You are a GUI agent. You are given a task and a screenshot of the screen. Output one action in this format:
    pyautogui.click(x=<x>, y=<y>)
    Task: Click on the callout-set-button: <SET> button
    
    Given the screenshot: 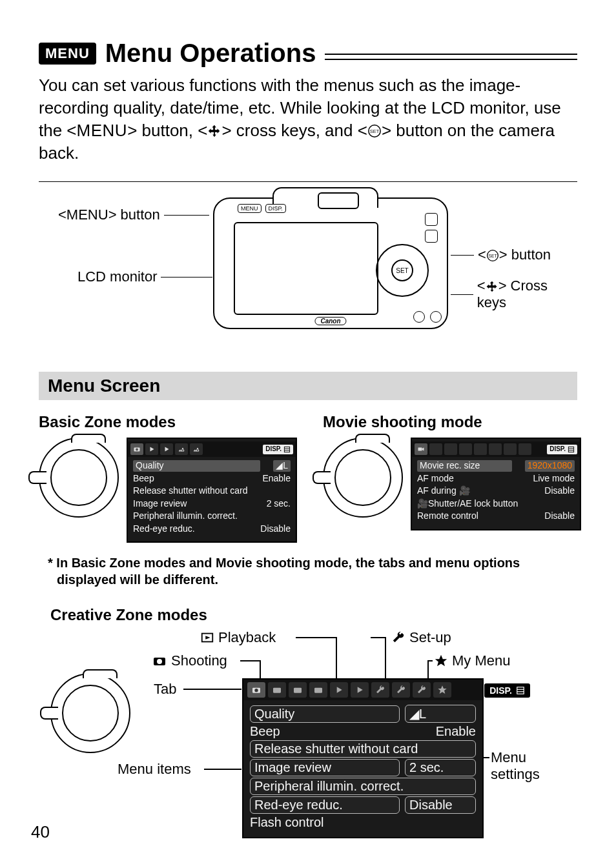 What is the action you would take?
    pyautogui.click(x=501, y=255)
    